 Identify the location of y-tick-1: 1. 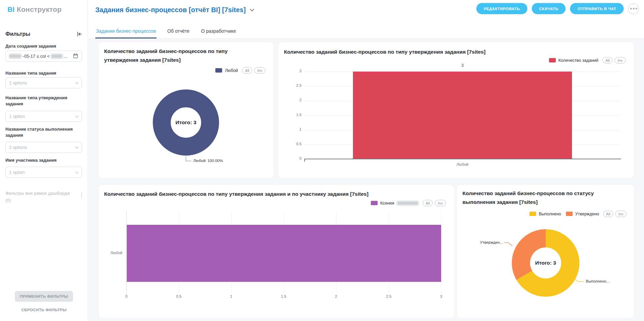
(293, 129).